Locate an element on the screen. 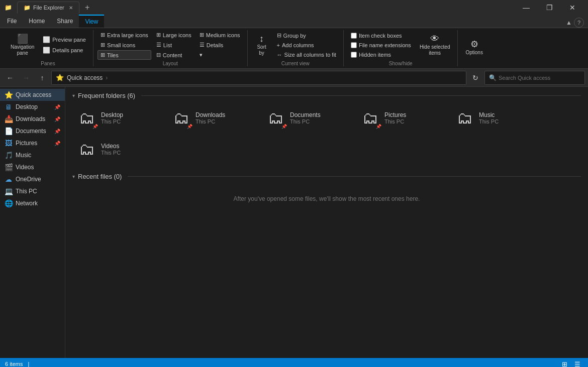  large-icons-button: ⊞ Large icons is located at coordinates (174, 35).